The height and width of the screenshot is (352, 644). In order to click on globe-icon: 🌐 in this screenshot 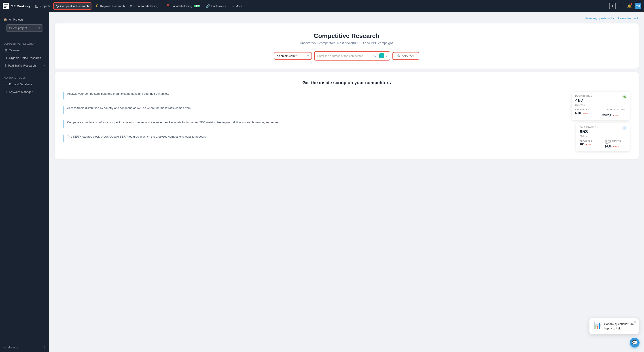, I will do `click(382, 56)`.